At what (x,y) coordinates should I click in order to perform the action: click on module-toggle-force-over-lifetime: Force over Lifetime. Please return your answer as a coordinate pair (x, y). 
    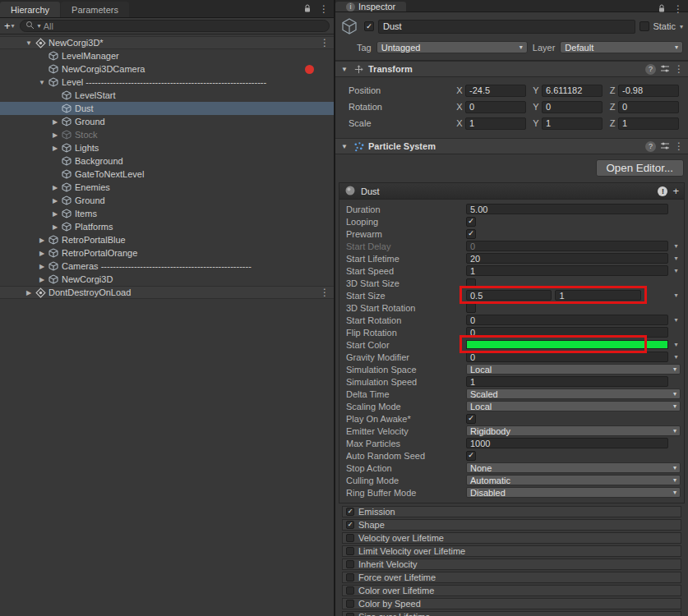
    Looking at the image, I should click on (511, 577).